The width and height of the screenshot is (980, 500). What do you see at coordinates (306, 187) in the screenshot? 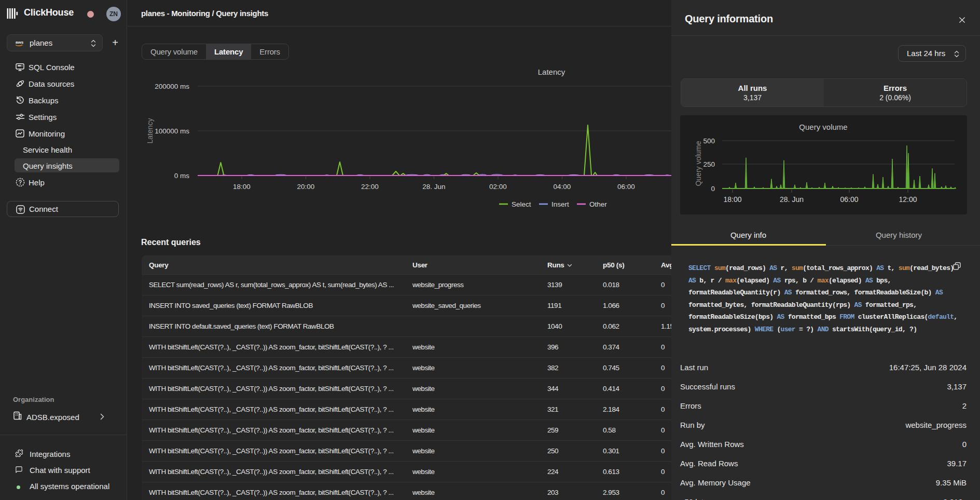
I see `svg-text: 20:00` at bounding box center [306, 187].